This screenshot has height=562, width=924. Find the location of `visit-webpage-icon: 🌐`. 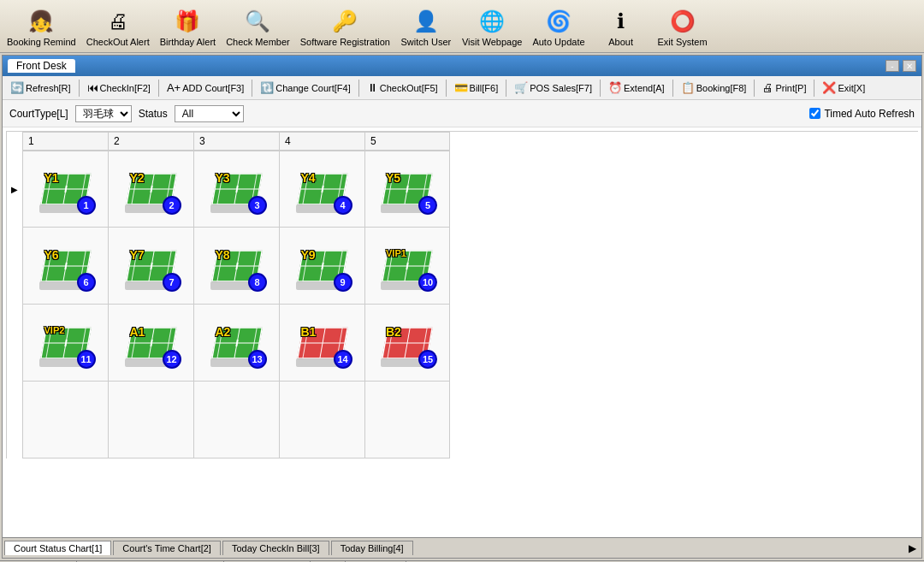

visit-webpage-icon: 🌐 is located at coordinates (492, 21).